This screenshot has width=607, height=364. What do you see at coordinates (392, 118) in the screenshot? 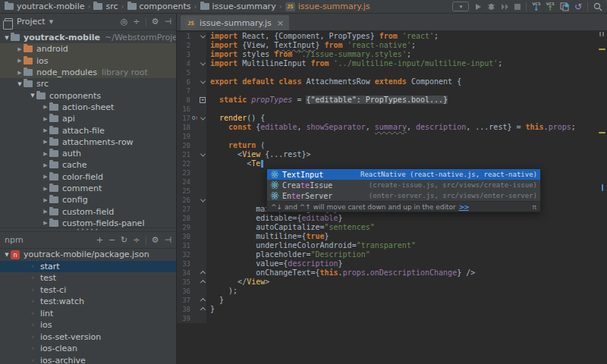
I see `code-line-17: 17o↑ render() {` at bounding box center [392, 118].